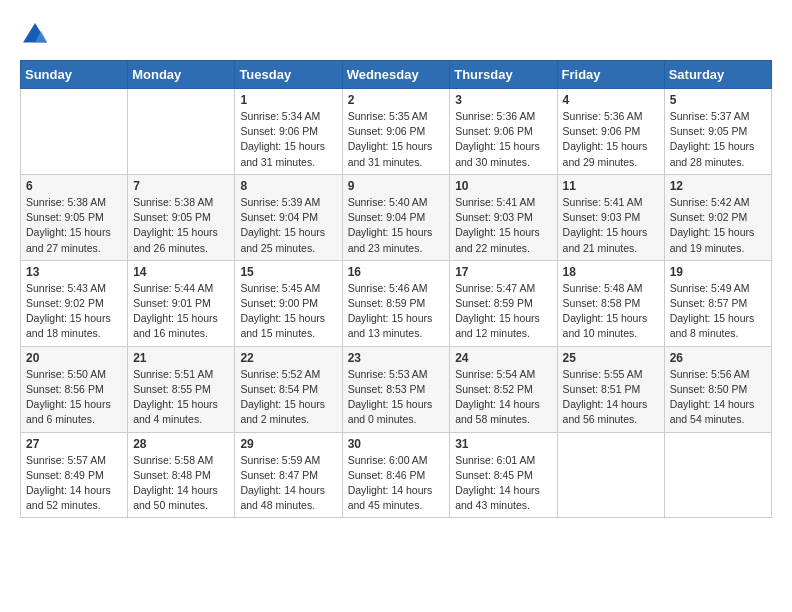 Image resolution: width=792 pixels, height=612 pixels. What do you see at coordinates (396, 484) in the screenshot?
I see `day-info: Sunrise: 6:00 AM Sunset: 8:46 PM Dayligh…` at bounding box center [396, 484].